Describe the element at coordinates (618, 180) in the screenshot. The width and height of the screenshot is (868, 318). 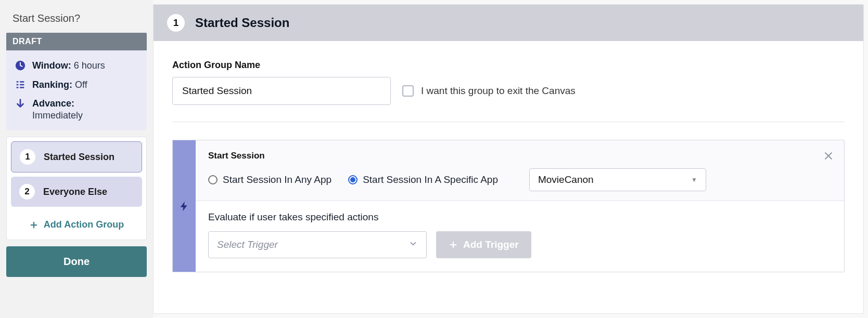
I see `app-select: MovieCanon ▼` at that location.